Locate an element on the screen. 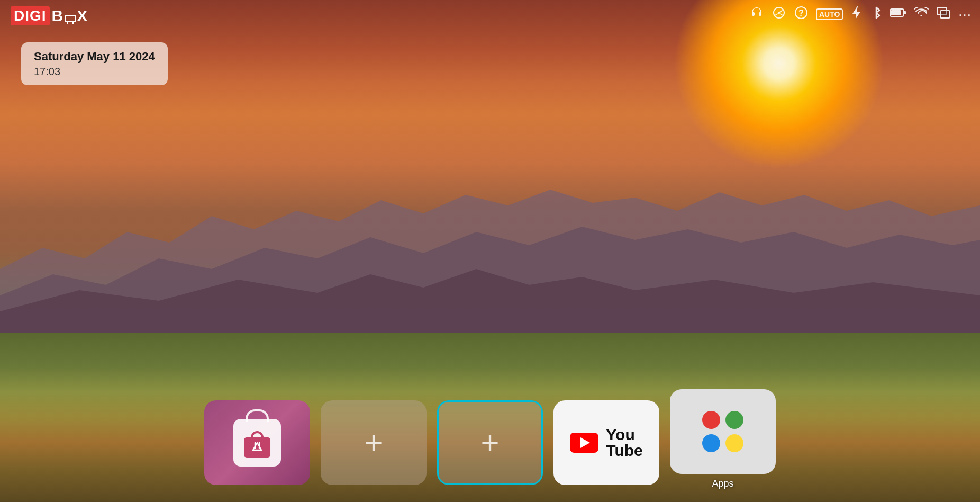 This screenshot has width=980, height=502. apps-dot-green is located at coordinates (734, 420).